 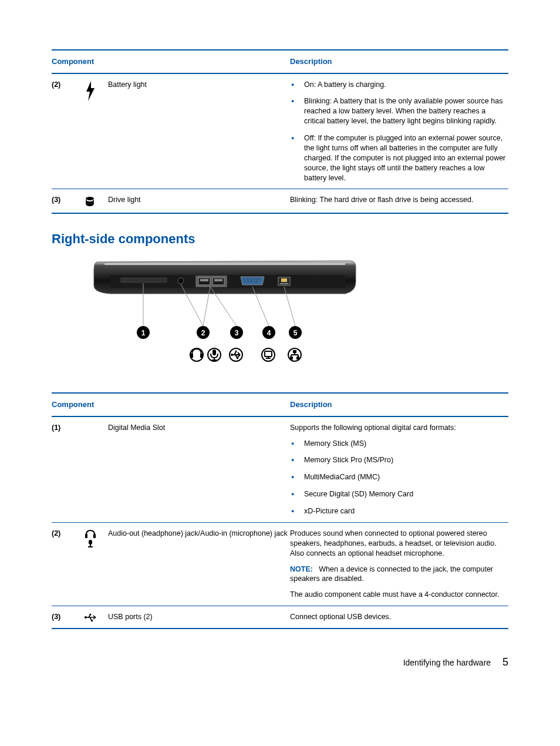 I want to click on table-row: (2) Battery light On: A battery is charg…, so click(x=280, y=132).